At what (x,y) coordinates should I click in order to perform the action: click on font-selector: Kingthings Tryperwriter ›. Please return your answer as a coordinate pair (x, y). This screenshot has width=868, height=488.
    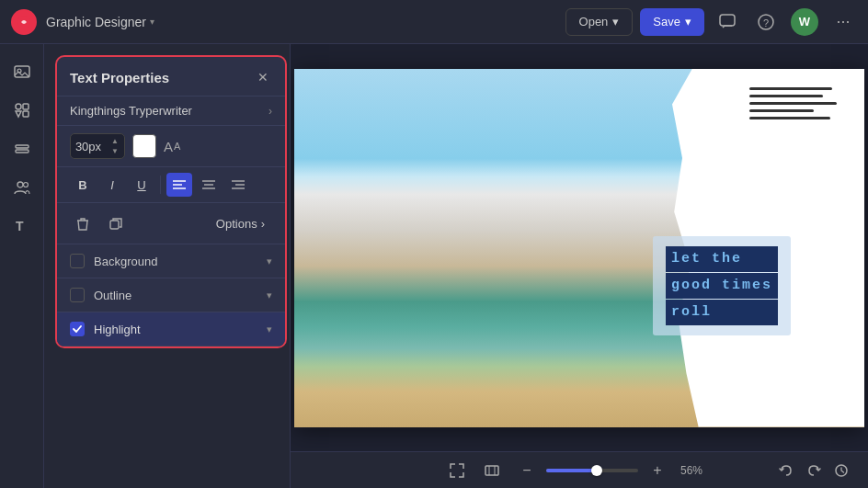
    Looking at the image, I should click on (171, 111).